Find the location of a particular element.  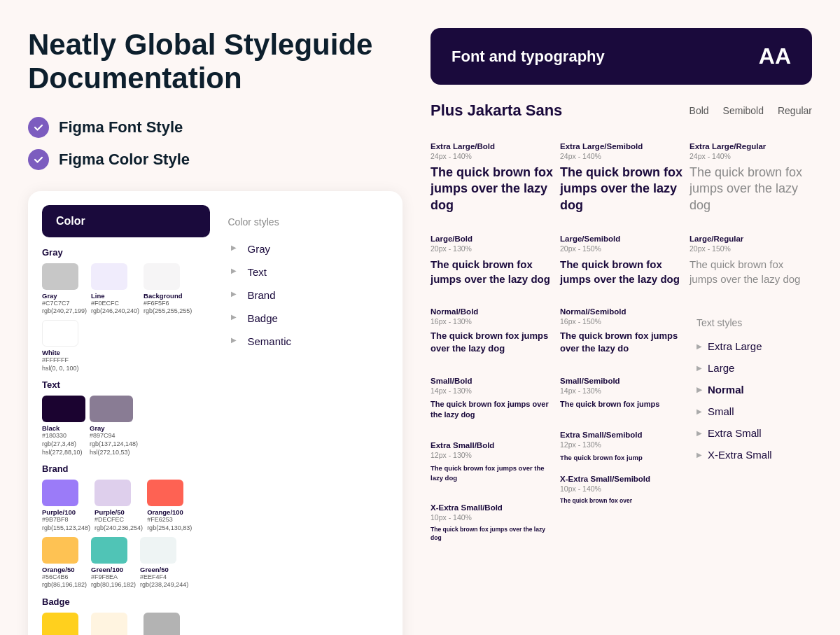

swatch-orange100-color is located at coordinates (165, 493).